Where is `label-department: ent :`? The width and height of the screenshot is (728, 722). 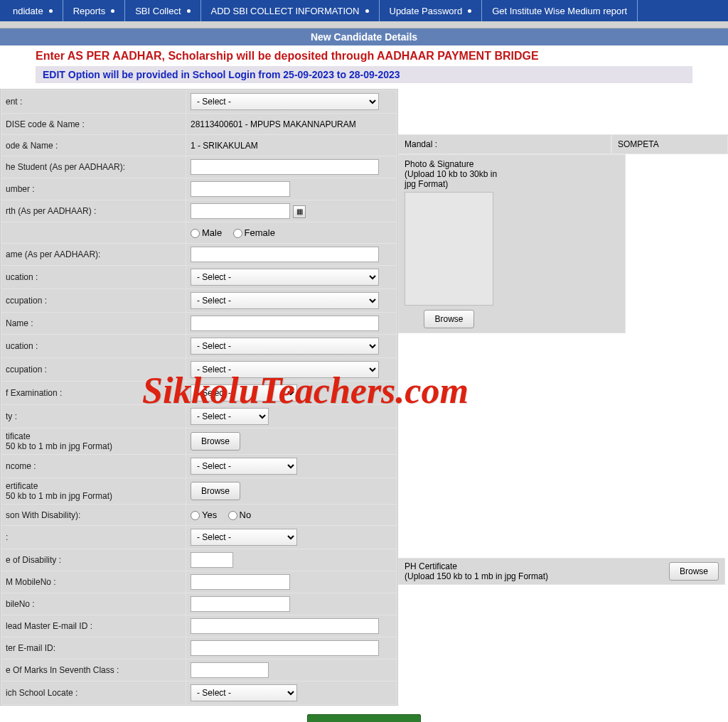 label-department: ent : is located at coordinates (94, 102).